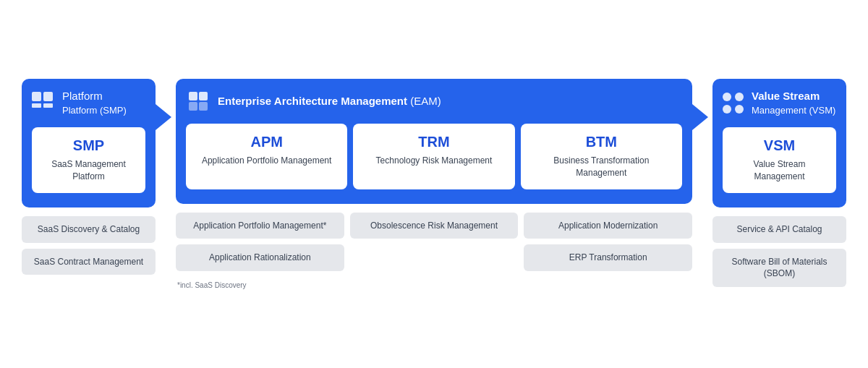 The image size is (868, 368). What do you see at coordinates (266, 161) in the screenshot?
I see `apm-desc: Application Portfolio Management` at bounding box center [266, 161].